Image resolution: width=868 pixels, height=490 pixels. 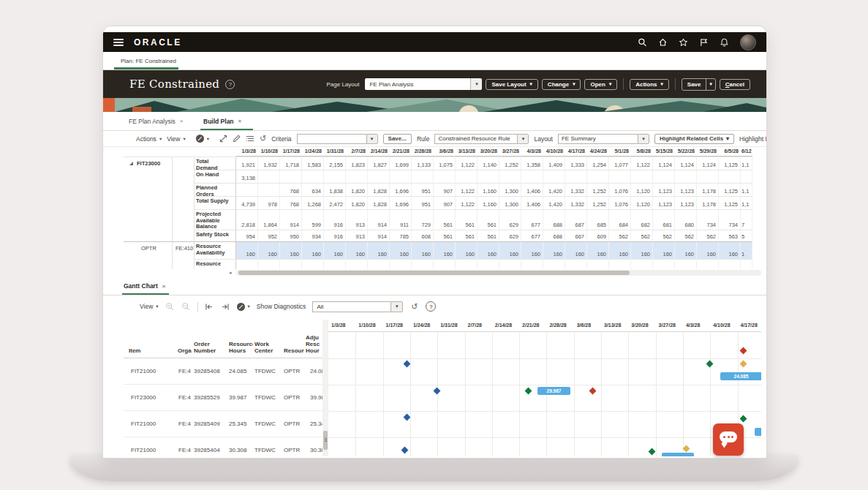 What do you see at coordinates (510, 189) in the screenshot?
I see `plan-cell: 1,300` at bounding box center [510, 189].